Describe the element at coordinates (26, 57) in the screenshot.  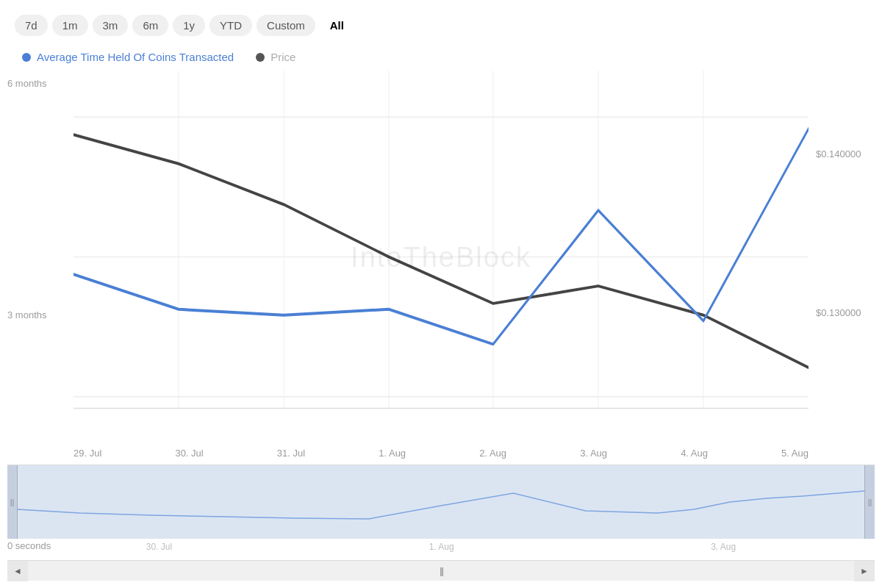
I see `legend-dot-avg-time` at that location.